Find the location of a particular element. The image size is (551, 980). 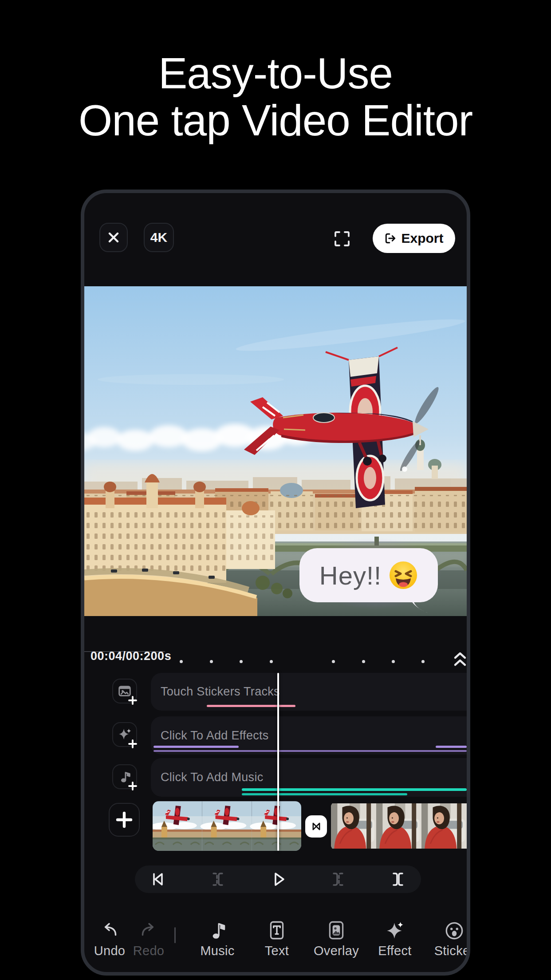

close-icon is located at coordinates (114, 237).